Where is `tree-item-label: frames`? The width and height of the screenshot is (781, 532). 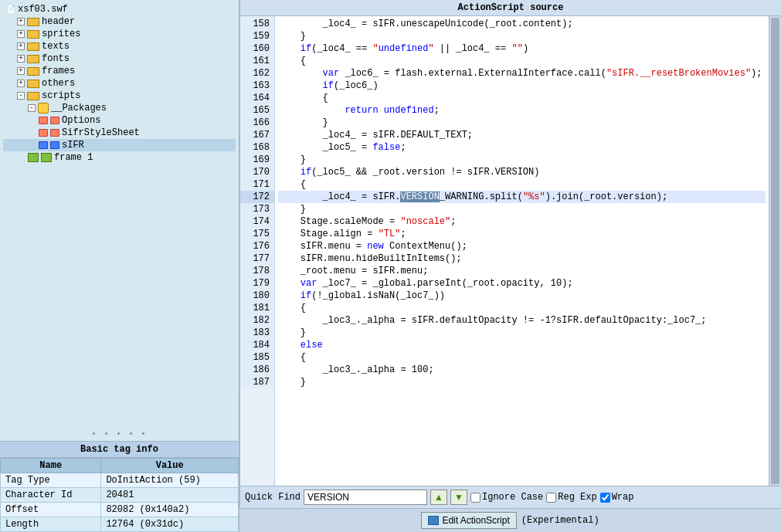 tree-item-label: frames is located at coordinates (59, 71).